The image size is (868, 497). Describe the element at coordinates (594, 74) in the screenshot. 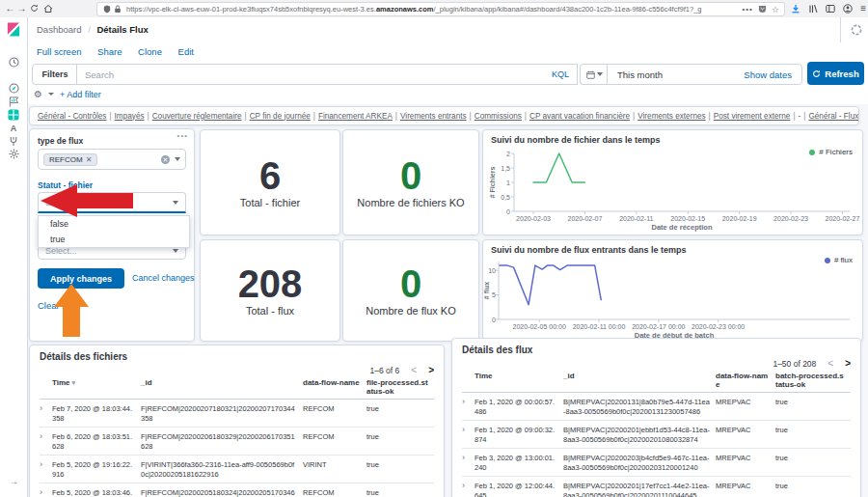

I see `date-quick-select-button` at that location.